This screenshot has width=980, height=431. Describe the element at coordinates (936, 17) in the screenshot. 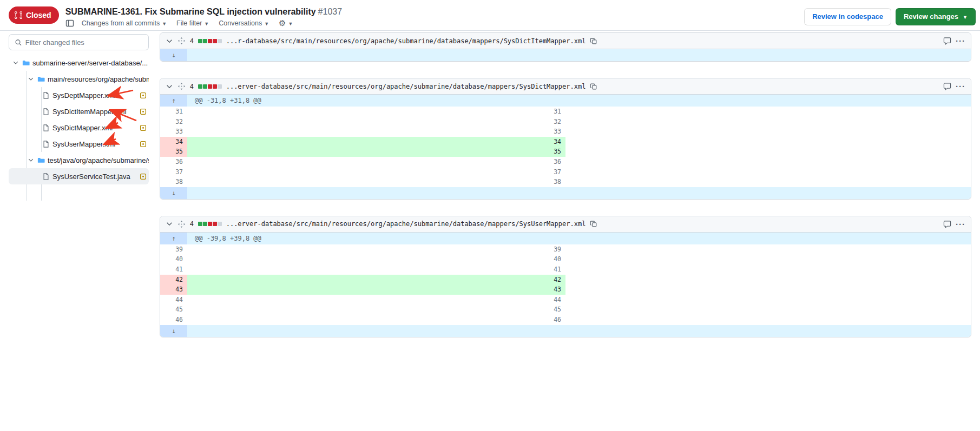

I see `review-changes-button: Review changes▼` at that location.